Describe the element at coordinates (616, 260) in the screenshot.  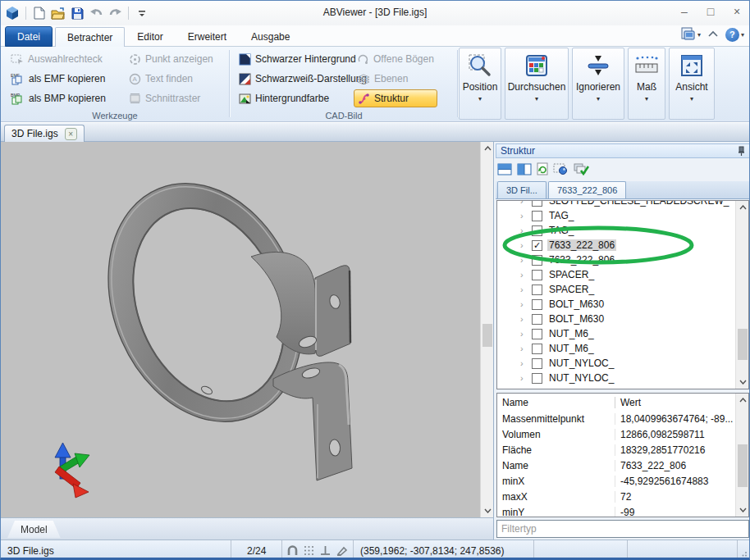
I see `tree-row: ›7633_222_806` at that location.